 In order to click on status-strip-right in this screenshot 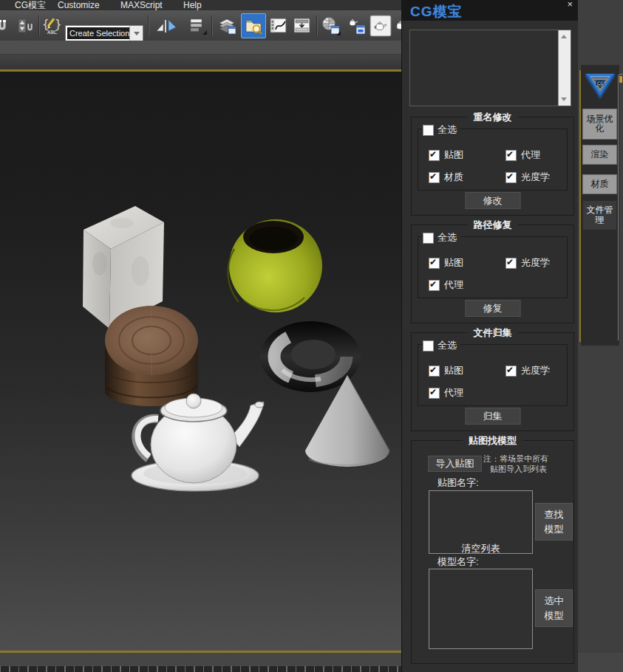, I will do `click(600, 662)`.